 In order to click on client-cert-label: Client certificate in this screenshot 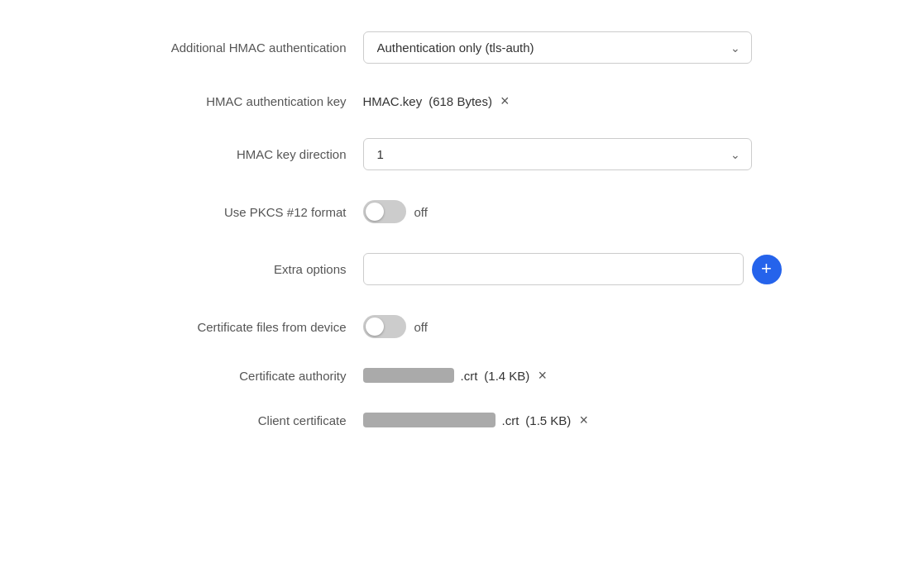, I will do `click(231, 420)`.